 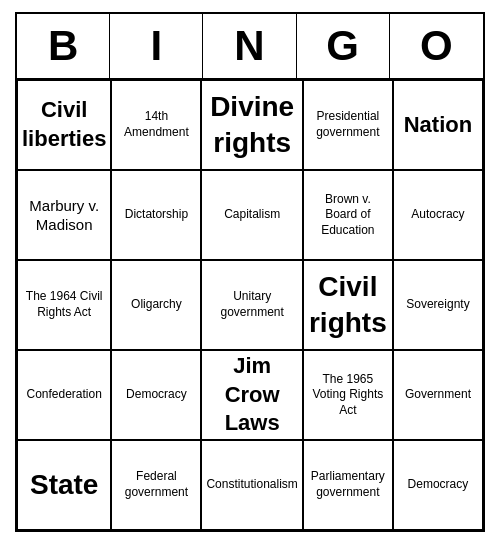 What do you see at coordinates (156, 125) in the screenshot?
I see `bingo-cell-1: 14th Amendment` at bounding box center [156, 125].